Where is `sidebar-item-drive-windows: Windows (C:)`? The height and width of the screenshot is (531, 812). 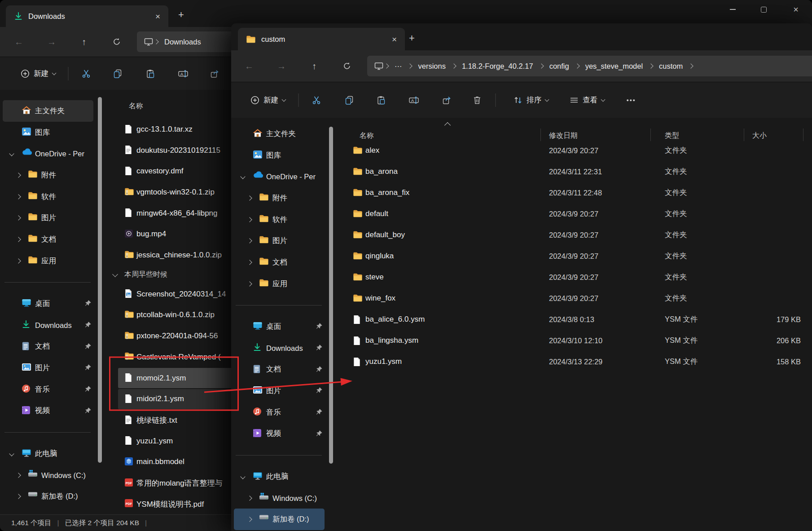 sidebar-item-drive-windows: Windows (C:) is located at coordinates (279, 498).